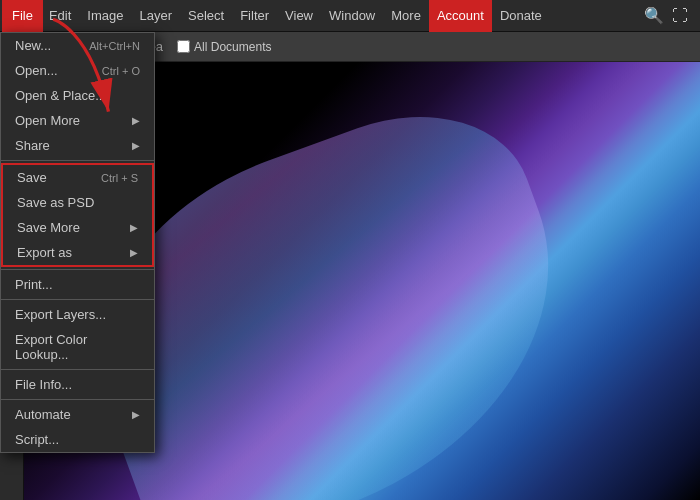  Describe the element at coordinates (78, 70) in the screenshot. I see `menu-item-open: Open... Ctrl + O` at that location.